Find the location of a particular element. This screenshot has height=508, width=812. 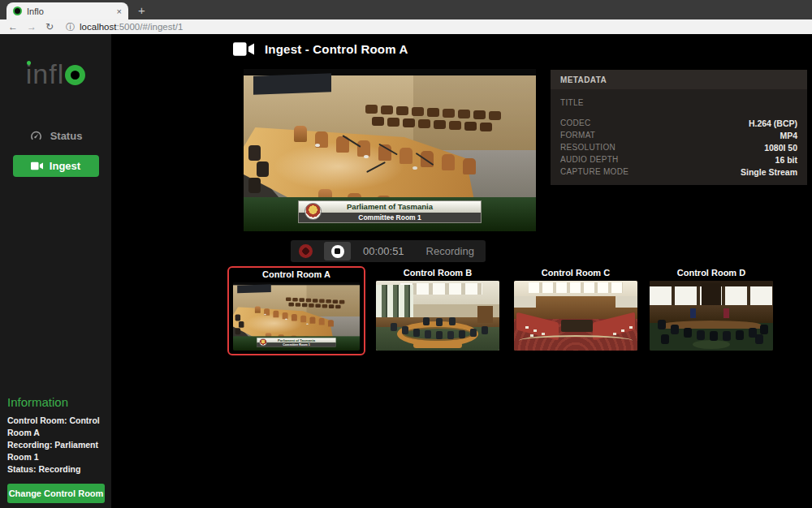

broadcast-banner: Parliament of Tasmania Committee Room 1 is located at coordinates (390, 212).